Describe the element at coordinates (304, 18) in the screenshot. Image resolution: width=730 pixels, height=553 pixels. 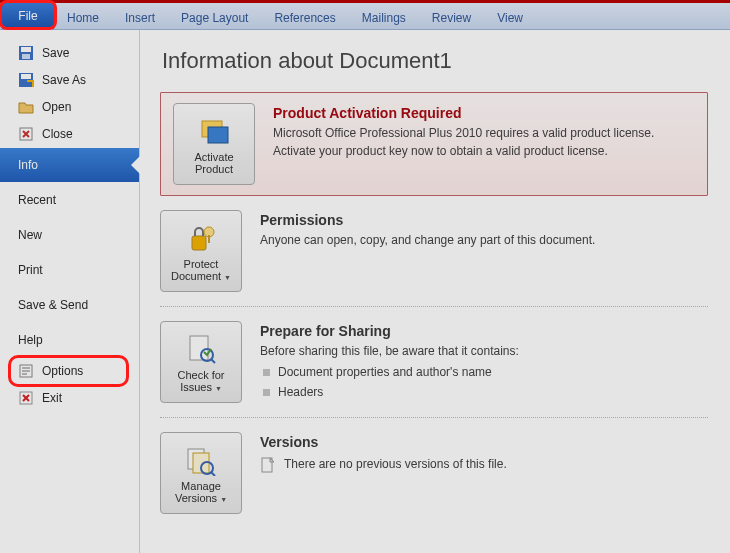
I see `tab-references: References` at that location.